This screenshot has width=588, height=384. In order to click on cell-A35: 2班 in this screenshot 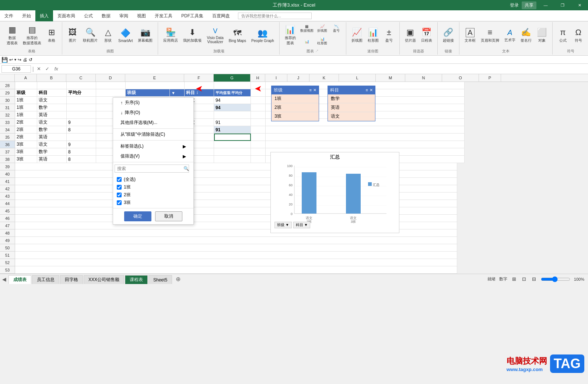, I will do `click(26, 137)`.